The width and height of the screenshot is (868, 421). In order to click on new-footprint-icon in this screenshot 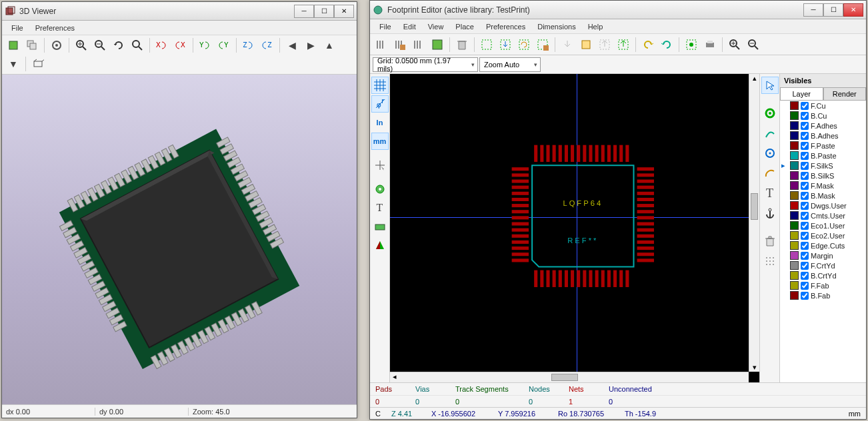, I will do `click(437, 45)`.